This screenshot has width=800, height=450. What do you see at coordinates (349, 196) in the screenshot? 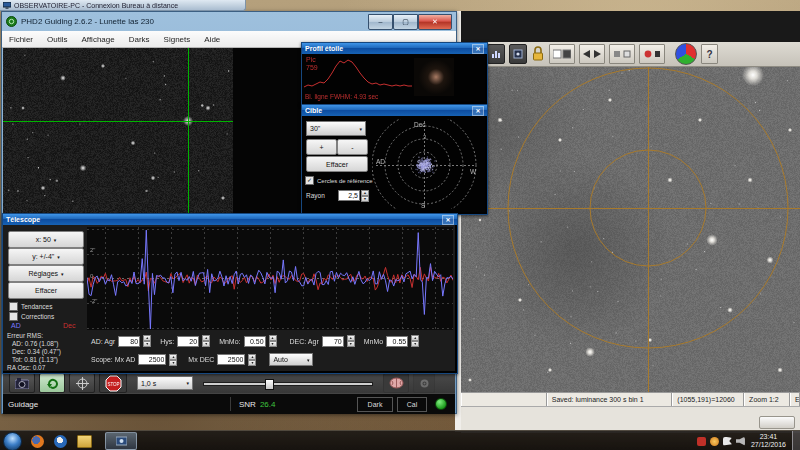
I see `radius-input` at bounding box center [349, 196].